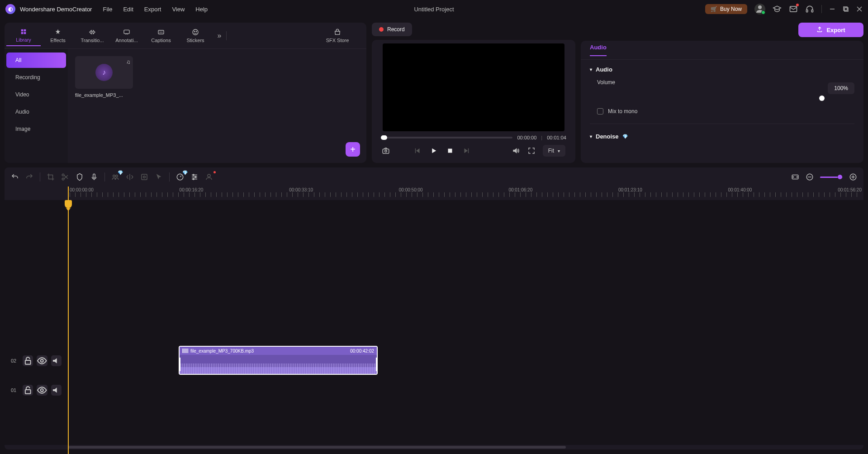 This screenshot has width=868, height=454. I want to click on freeze-button, so click(144, 177).